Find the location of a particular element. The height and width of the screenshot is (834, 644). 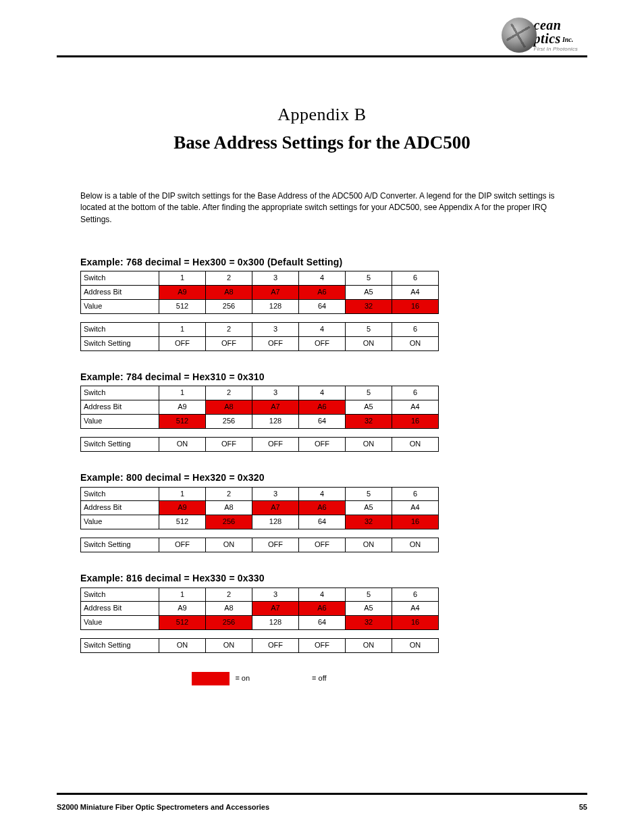

example-title: Example: 816 decimal = Hex330 = 0x330 is located at coordinates (323, 578).